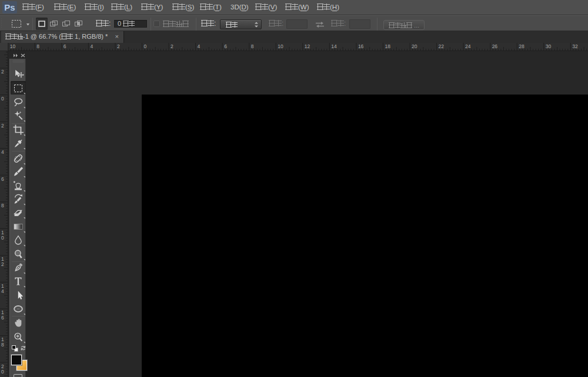 The width and height of the screenshot is (588, 377). I want to click on svg-text: 18, so click(387, 46).